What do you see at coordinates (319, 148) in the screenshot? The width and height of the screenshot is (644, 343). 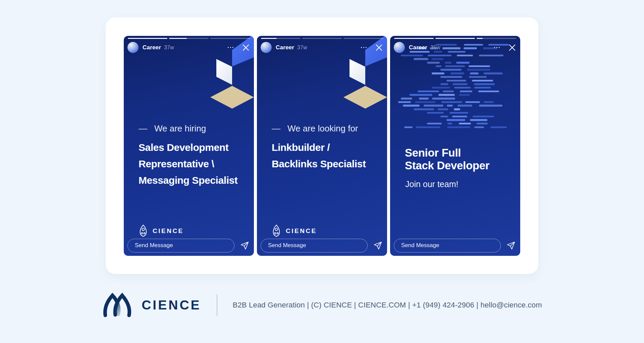 I see `story-title-line: Linkbuilder /` at bounding box center [319, 148].